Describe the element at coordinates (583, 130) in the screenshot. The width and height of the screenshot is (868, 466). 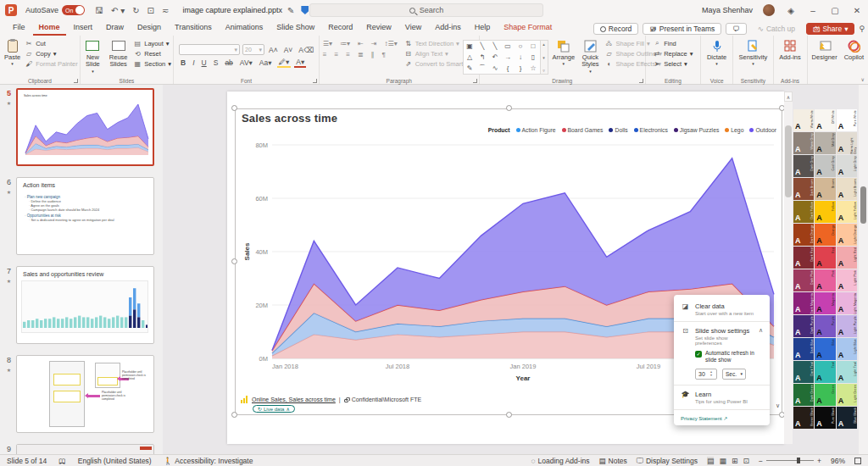
I see `legend-item-board-games: Board Games` at that location.